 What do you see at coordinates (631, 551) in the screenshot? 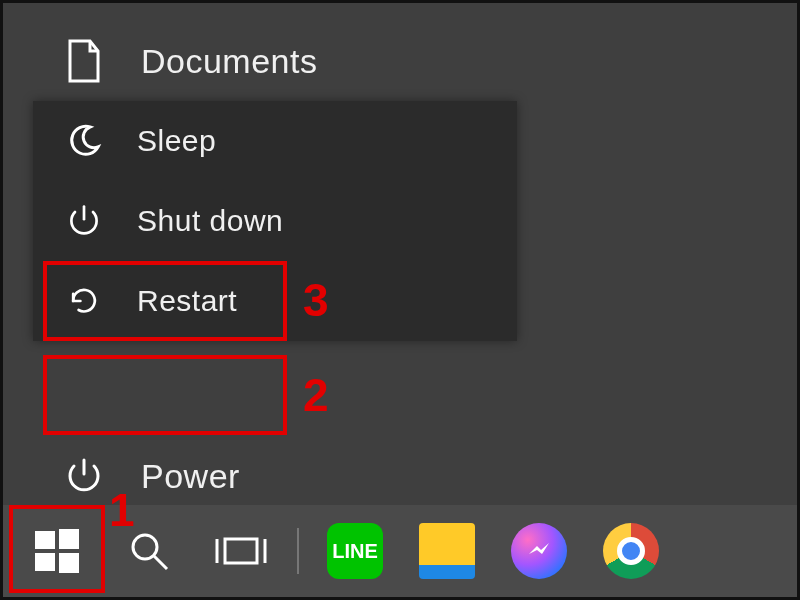
I see `taskbar-app-chrome` at bounding box center [631, 551].